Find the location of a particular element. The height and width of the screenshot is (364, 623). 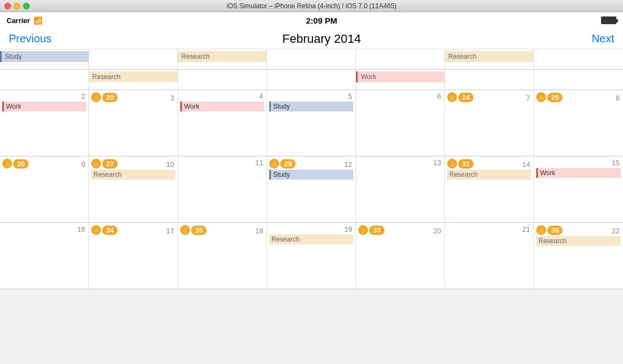

month-title: February 2014 is located at coordinates (322, 39).